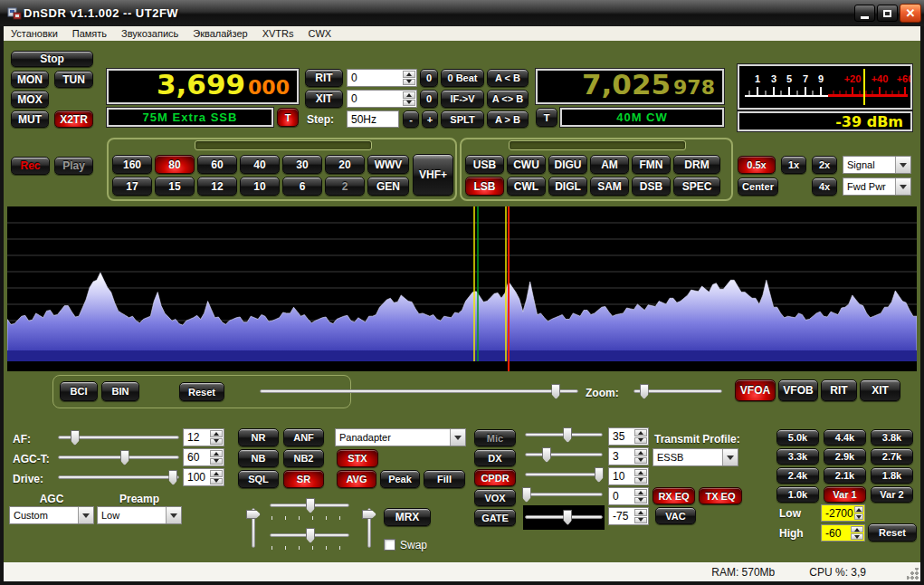  What do you see at coordinates (357, 479) in the screenshot?
I see `avg-button: AVG` at bounding box center [357, 479].